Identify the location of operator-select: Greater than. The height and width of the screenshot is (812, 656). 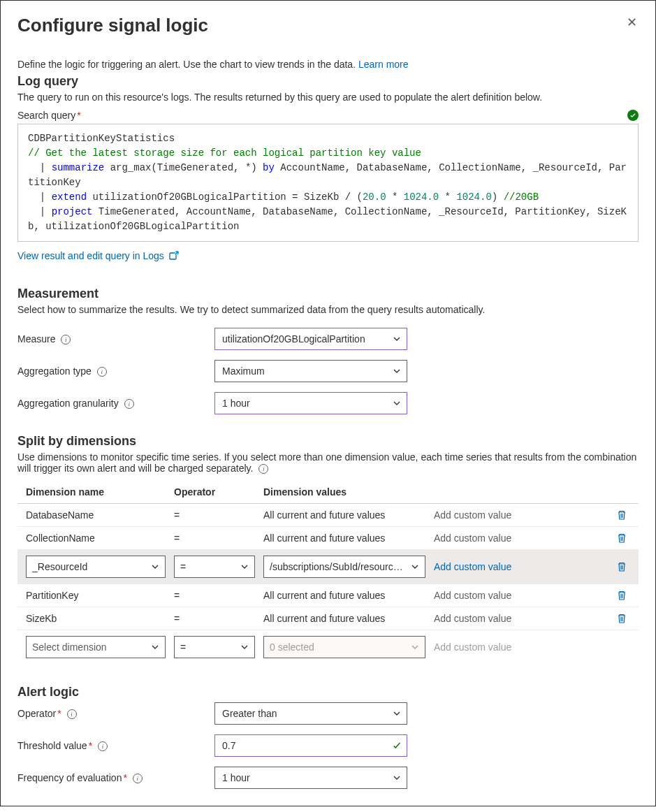
(311, 713).